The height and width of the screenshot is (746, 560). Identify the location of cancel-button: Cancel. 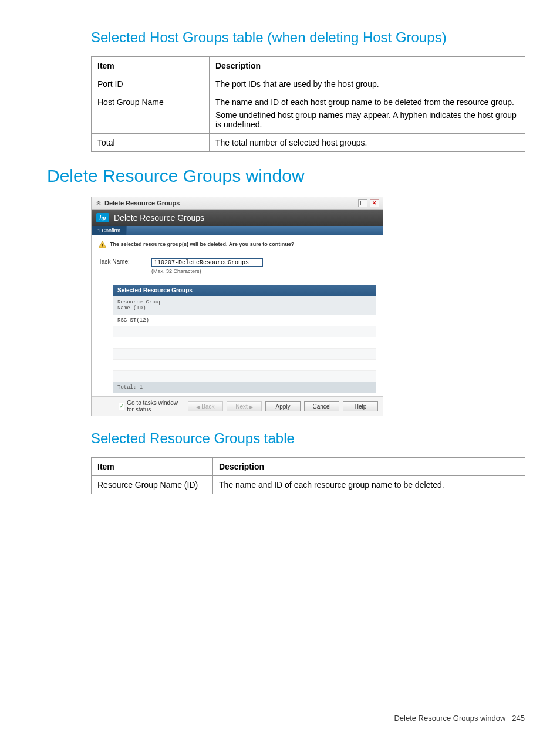
(322, 406).